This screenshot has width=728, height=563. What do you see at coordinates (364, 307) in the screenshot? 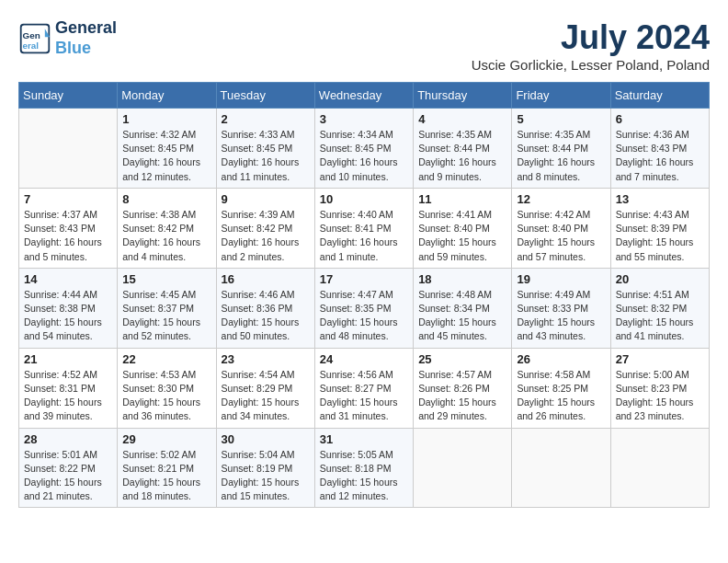
I see `calendar-week-row: 14Sunrise: 4:44 AMSunset: 8:38 PMDayligh…` at bounding box center [364, 307].